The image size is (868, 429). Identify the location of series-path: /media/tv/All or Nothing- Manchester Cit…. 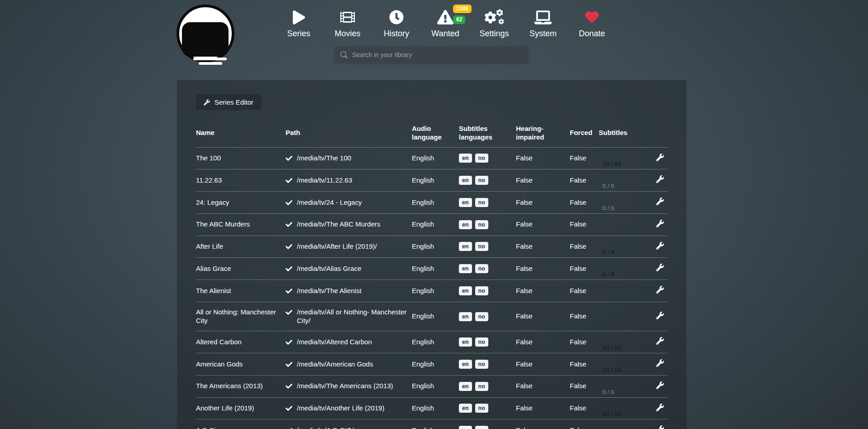
(347, 317).